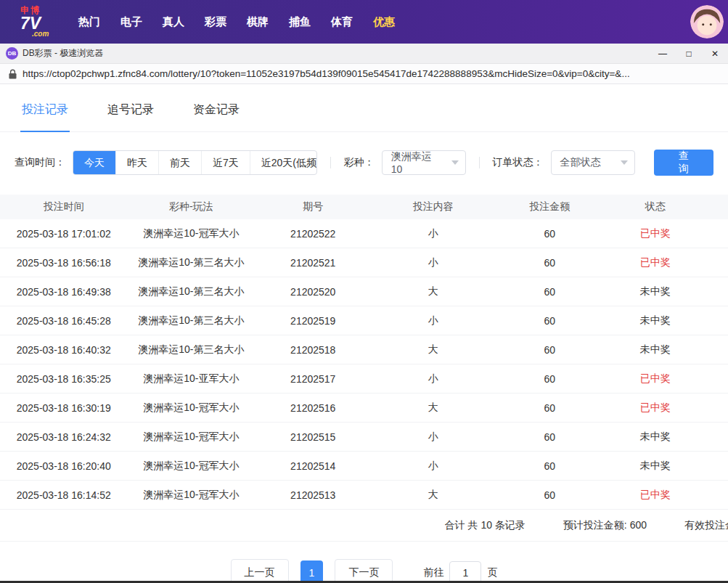 This screenshot has width=728, height=583. What do you see at coordinates (192, 379) in the screenshot?
I see `bet-play: 澳洲幸运10-亚军大小` at bounding box center [192, 379].